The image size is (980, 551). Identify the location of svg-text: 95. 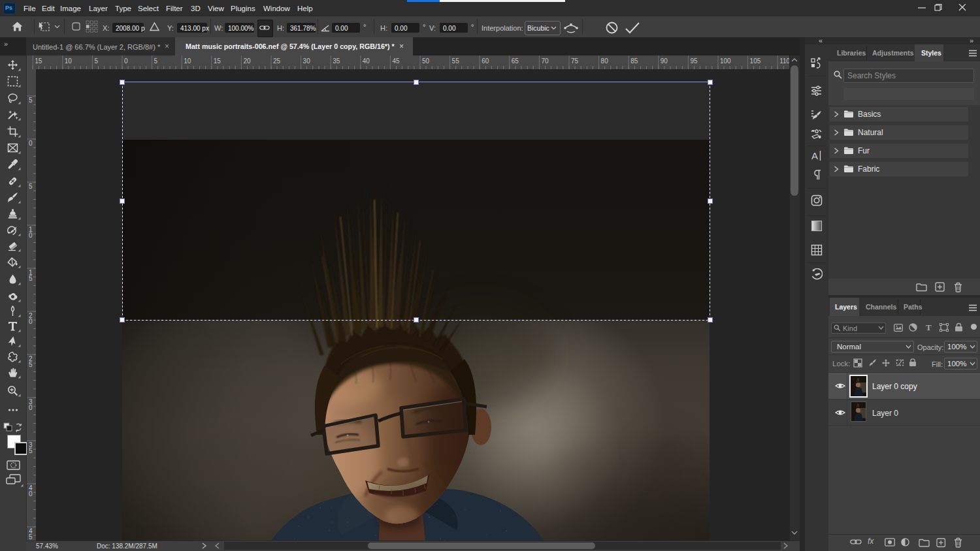
(694, 61).